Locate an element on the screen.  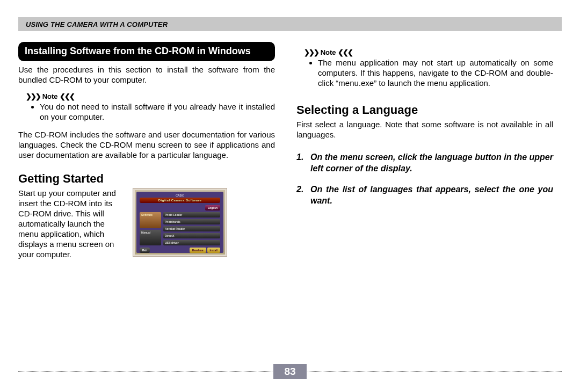
menu-bottom-row: Exit Read me Install is located at coordinates (180, 250).